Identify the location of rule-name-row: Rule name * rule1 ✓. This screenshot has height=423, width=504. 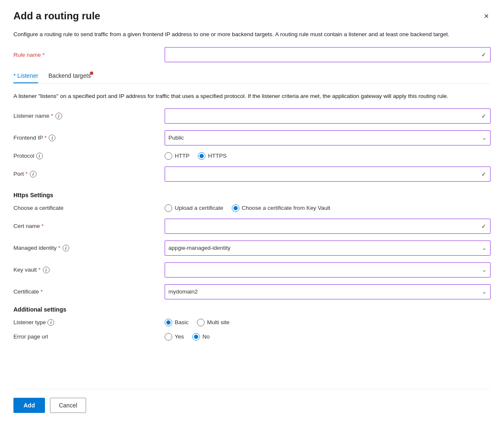
(252, 55).